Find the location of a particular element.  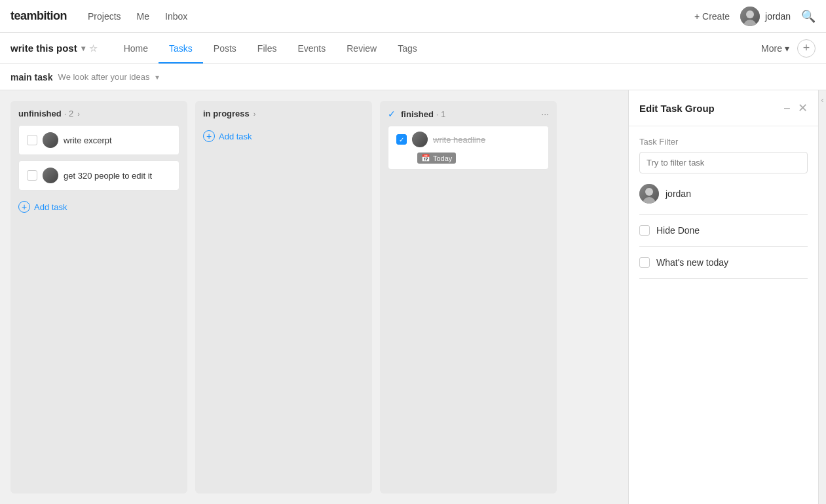

filter-label: Task Filter is located at coordinates (723, 141).